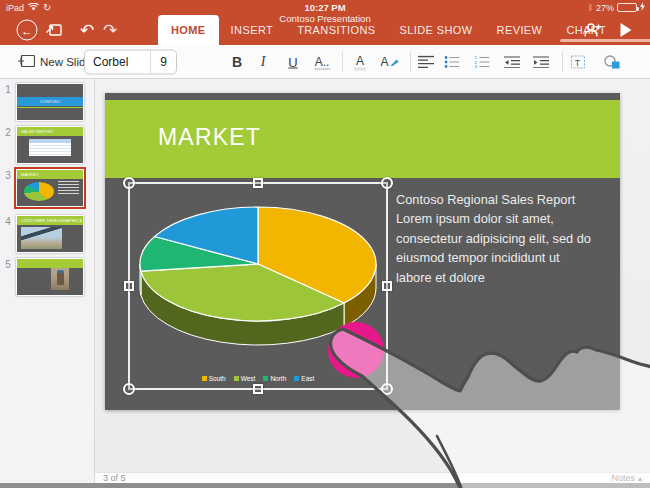  Describe the element at coordinates (130, 62) in the screenshot. I see `font-selector: Corbel 9` at that location.